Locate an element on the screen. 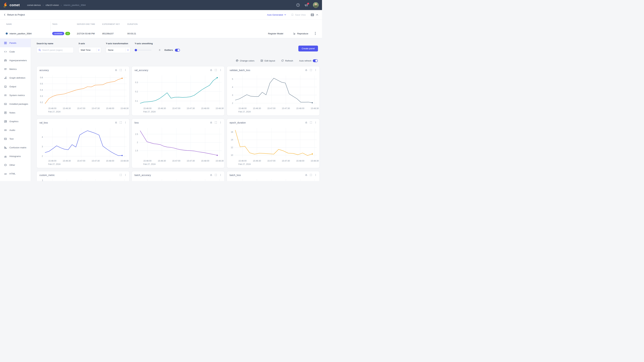 The image size is (644, 362). svg-text: Py is located at coordinates (6, 104).